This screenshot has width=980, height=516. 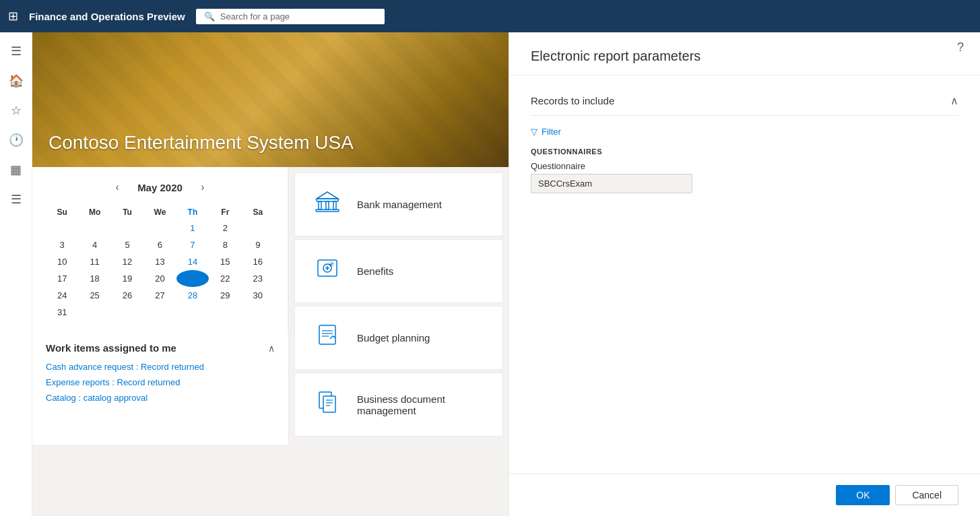 What do you see at coordinates (160, 366) in the screenshot?
I see `work-item-link-1: Cash advance request : Record returned` at bounding box center [160, 366].